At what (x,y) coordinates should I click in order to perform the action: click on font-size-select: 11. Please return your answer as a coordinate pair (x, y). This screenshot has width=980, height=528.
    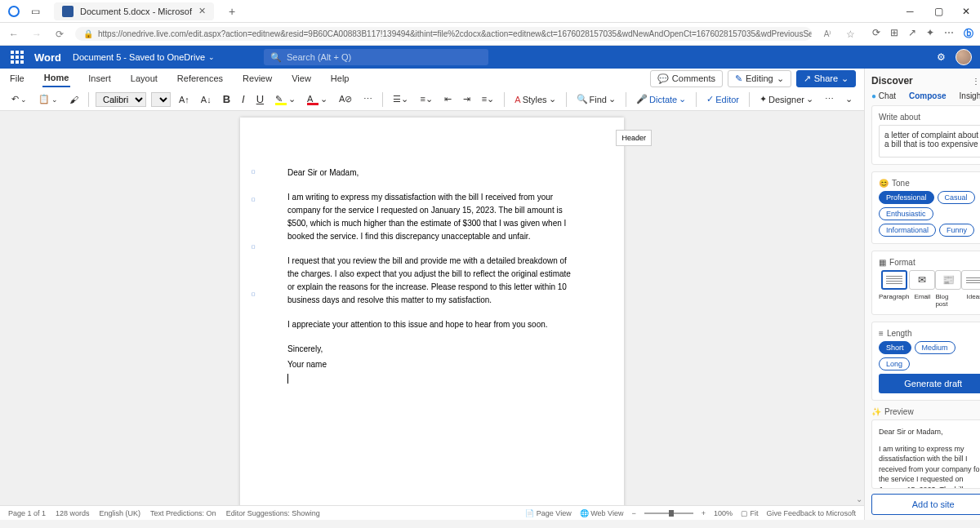
    Looking at the image, I should click on (161, 100).